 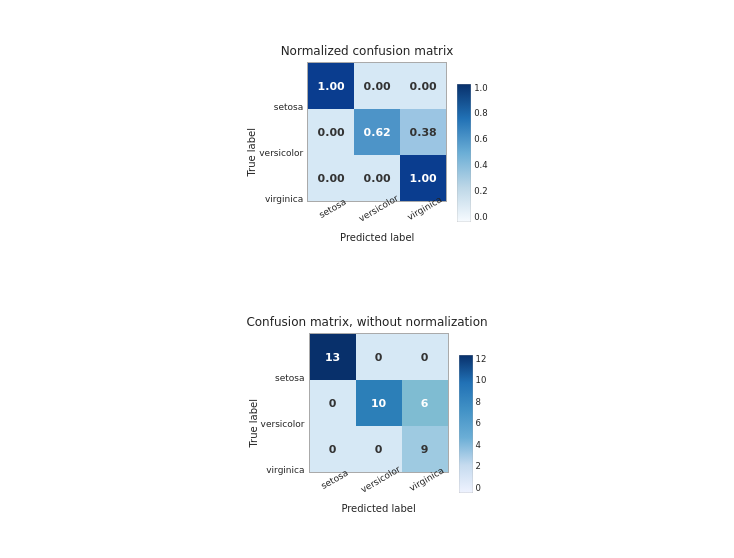 What do you see at coordinates (355, 424) in the screenshot?
I see `chart-2-matrix-area: setosa versicolor virginica 13 0 0 0 10` at bounding box center [355, 424].